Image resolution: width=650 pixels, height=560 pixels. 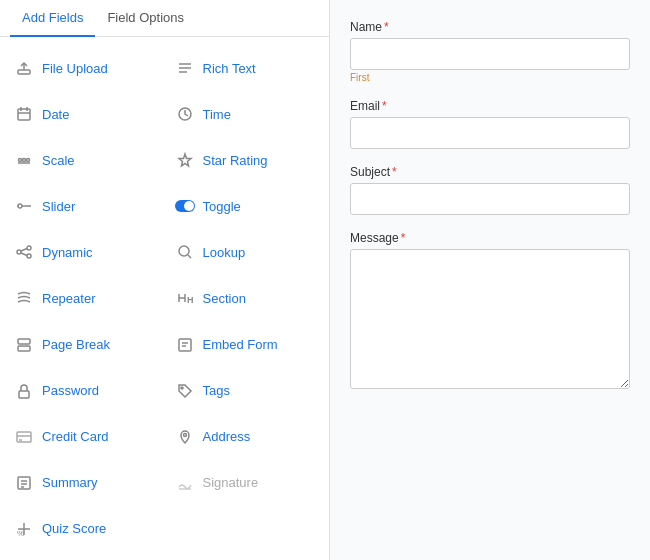 What do you see at coordinates (24, 114) in the screenshot?
I see `calendar-icon` at bounding box center [24, 114].